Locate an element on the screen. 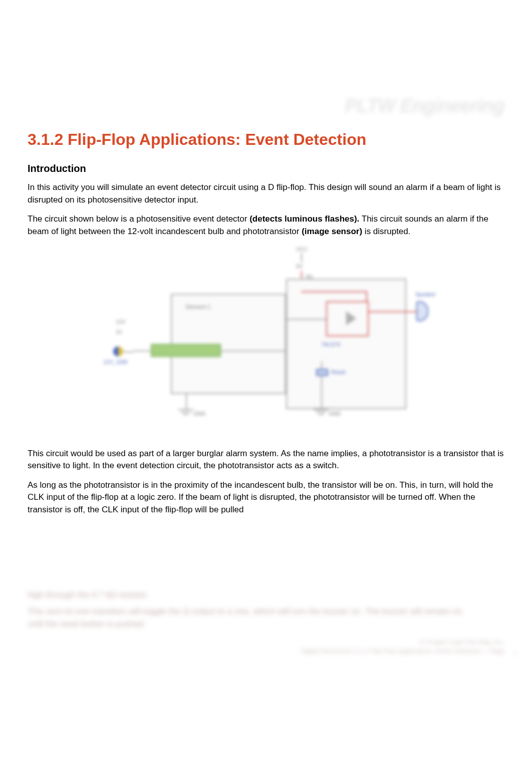 The image size is (532, 780). block-right is located at coordinates (346, 344).